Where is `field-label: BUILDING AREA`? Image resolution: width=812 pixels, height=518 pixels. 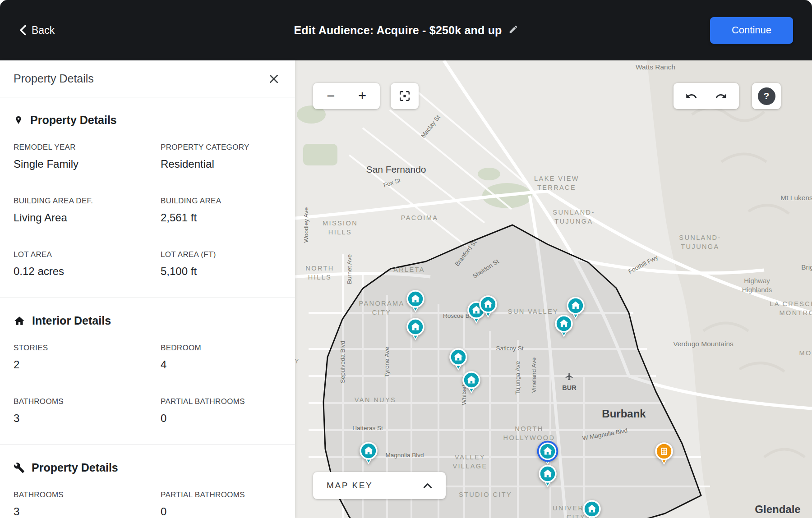 field-label: BUILDING AREA is located at coordinates (221, 201).